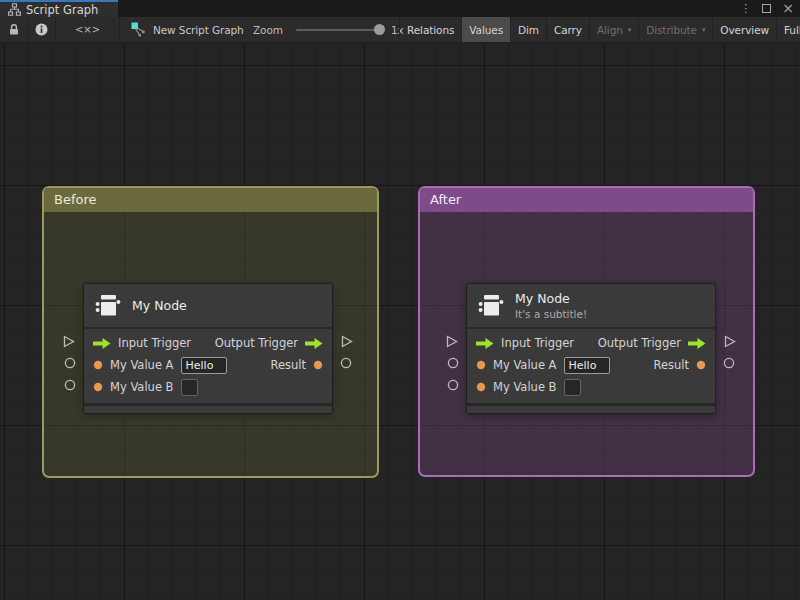  What do you see at coordinates (198, 30) in the screenshot?
I see `graph-name-label: New Script Graph` at bounding box center [198, 30].